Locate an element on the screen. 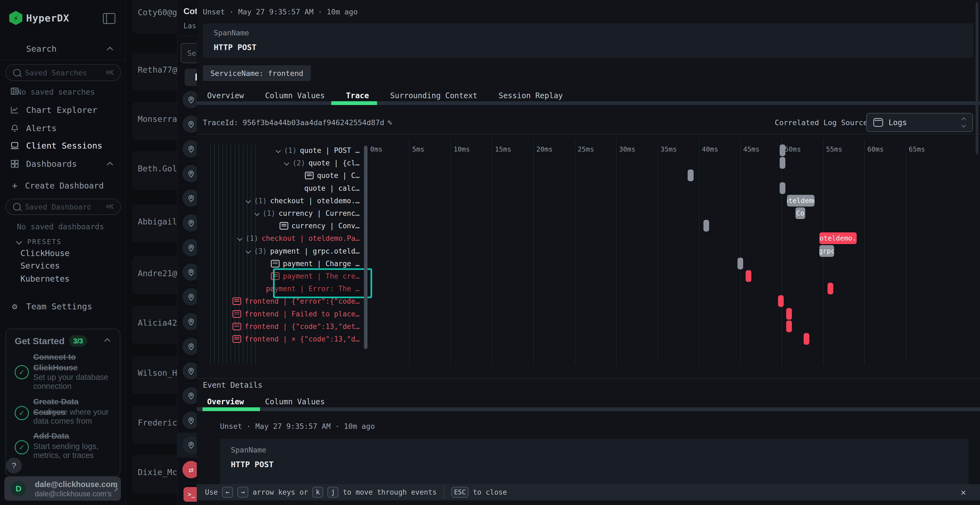 This screenshot has width=980, height=505. trace-span-bar: oteldemo. is located at coordinates (838, 238).